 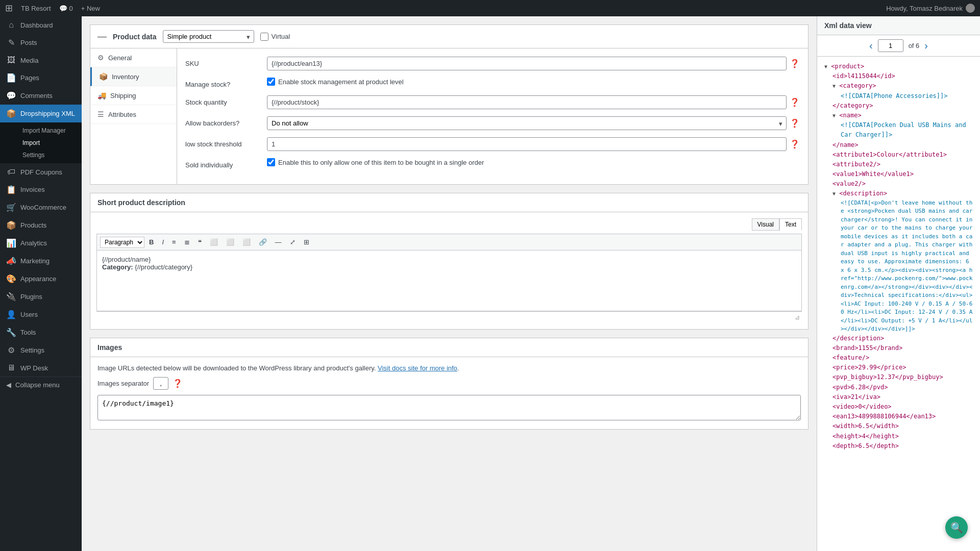 What do you see at coordinates (134, 114) in the screenshot?
I see `tab-attributes: ☰ Attributes` at bounding box center [134, 114].